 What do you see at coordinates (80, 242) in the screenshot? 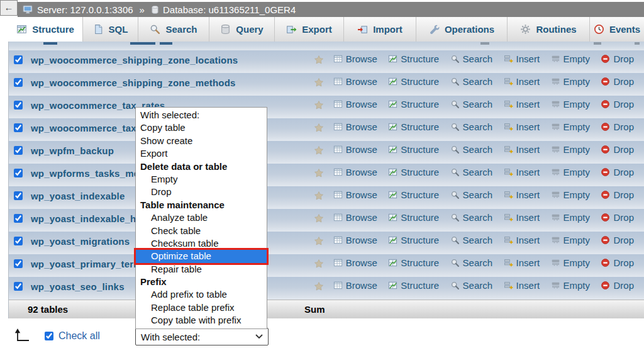
I see `table-name-link: wp_yoast_migrations` at bounding box center [80, 242].